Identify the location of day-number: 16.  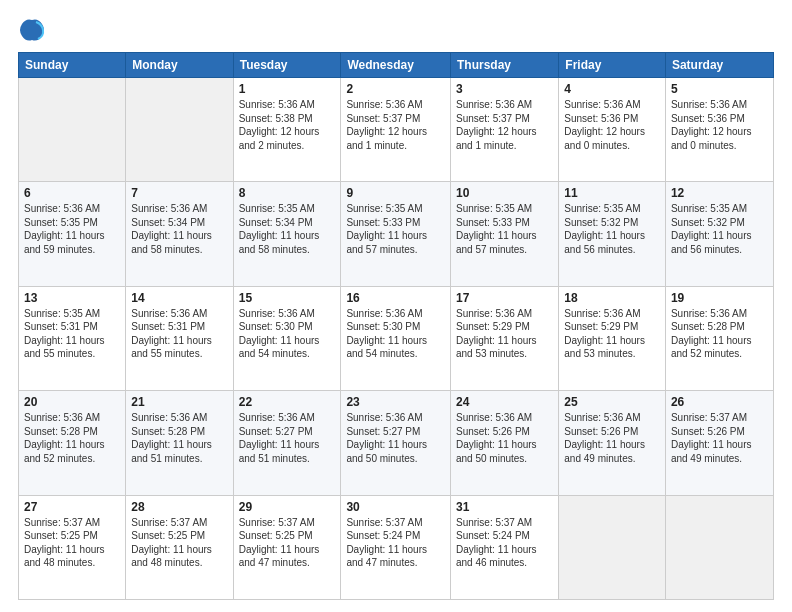
(396, 298).